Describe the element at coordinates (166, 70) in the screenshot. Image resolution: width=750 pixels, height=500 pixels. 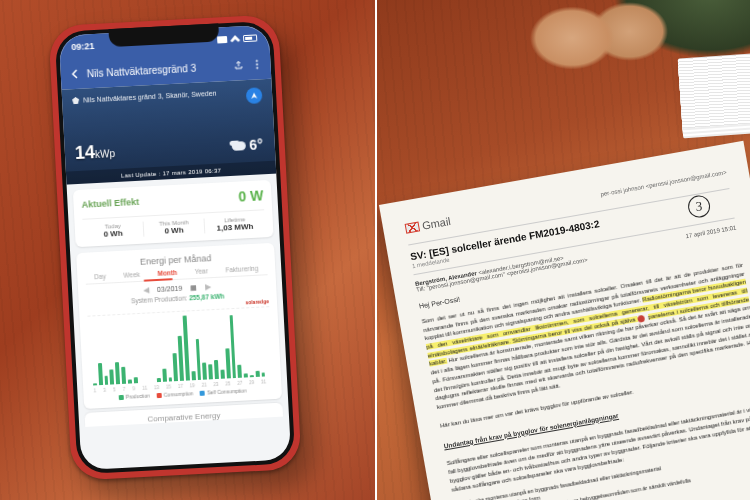
I see `app-top-bar: Nils Nattväktaresgränd 3` at that location.